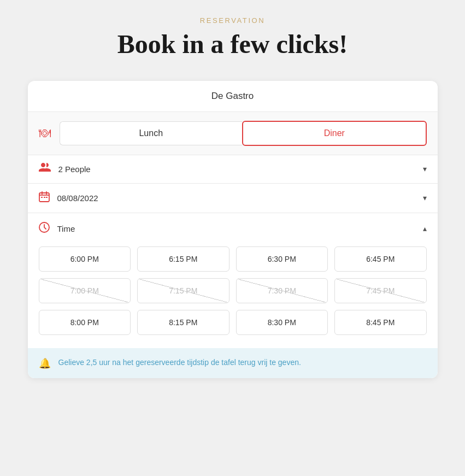  I want to click on time-slot-8-15-pm: 8:15 PM, so click(184, 322).